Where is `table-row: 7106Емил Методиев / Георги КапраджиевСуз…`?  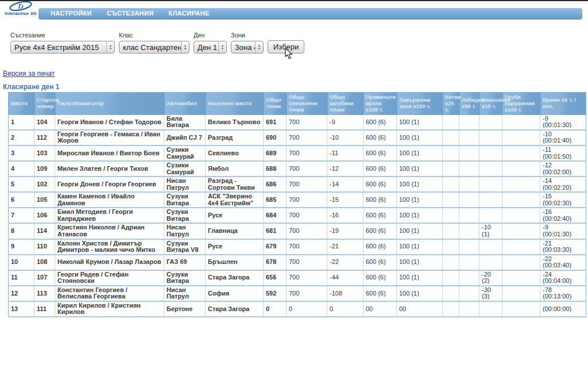
table-row: 7106Емил Методиев / Георги КапраджиевСуз… is located at coordinates (297, 215).